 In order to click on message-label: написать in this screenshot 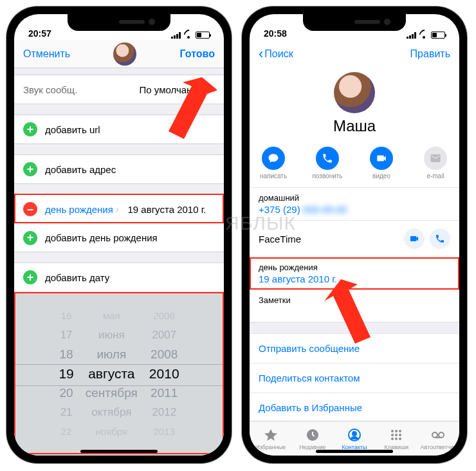, I will do `click(273, 176)`.